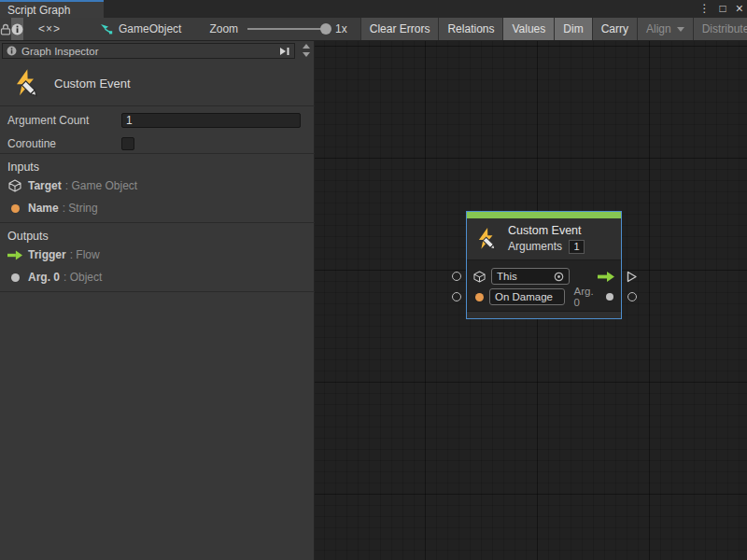 The height and width of the screenshot is (560, 747). What do you see at coordinates (17, 29) in the screenshot?
I see `inspector-toggle-button` at bounding box center [17, 29].